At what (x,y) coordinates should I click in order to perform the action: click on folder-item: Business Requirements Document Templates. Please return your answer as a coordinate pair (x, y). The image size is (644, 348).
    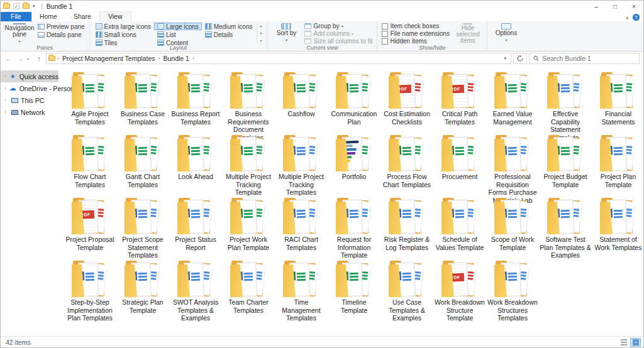
    Looking at the image, I should click on (248, 102).